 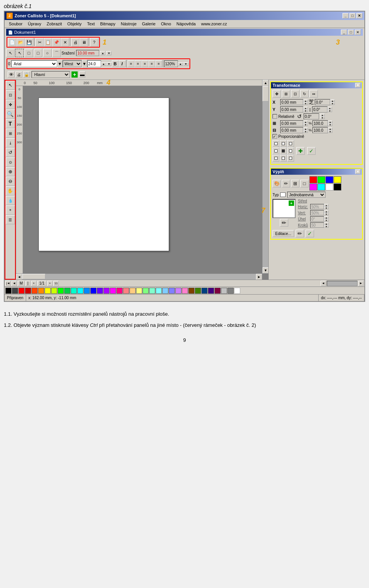 What do you see at coordinates (21, 42) in the screenshot?
I see `open-btn: 📂` at bounding box center [21, 42].